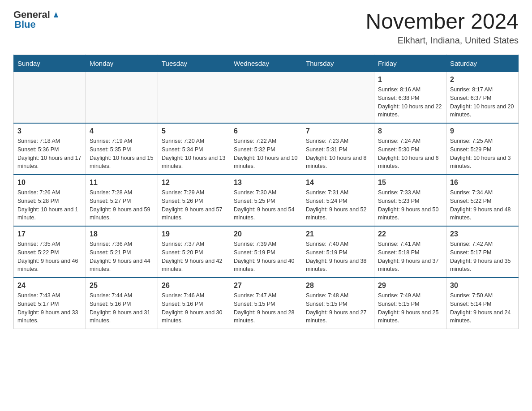 Image resolution: width=532 pixels, height=411 pixels. Describe the element at coordinates (410, 286) in the screenshot. I see `day-number: 29` at that location.